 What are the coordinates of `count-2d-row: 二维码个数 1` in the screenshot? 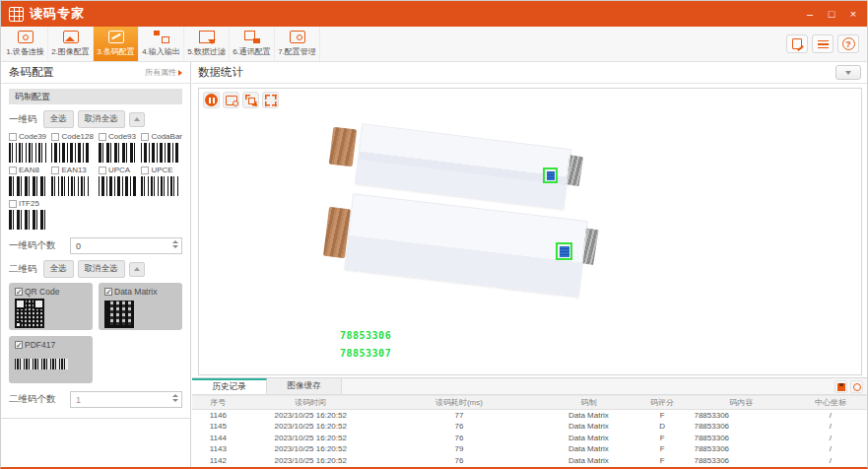 It's located at (96, 400).